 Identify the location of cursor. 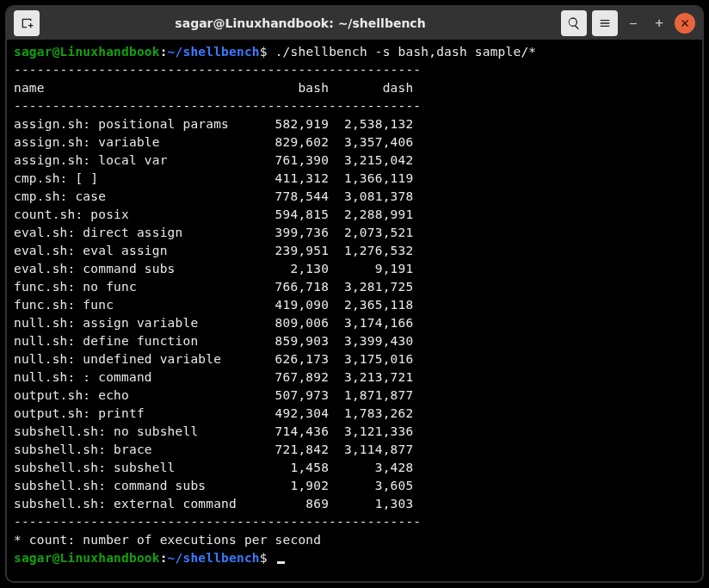
(281, 563).